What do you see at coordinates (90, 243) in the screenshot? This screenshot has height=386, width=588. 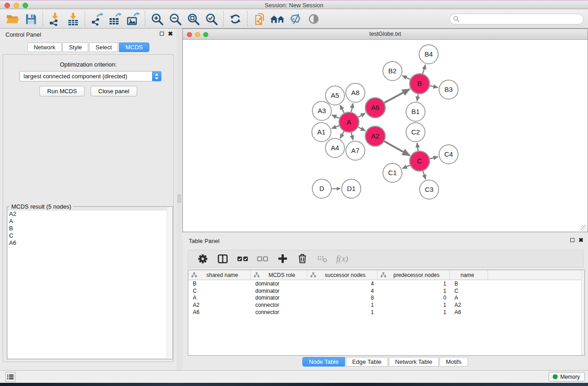 I see `mcds-result-item: A6` at bounding box center [90, 243].